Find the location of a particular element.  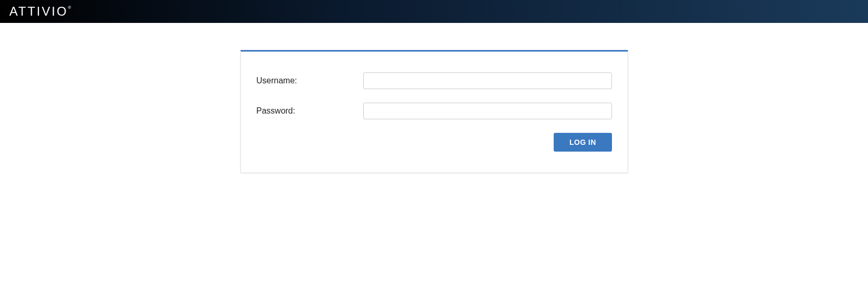

password-label: Password: is located at coordinates (310, 111).